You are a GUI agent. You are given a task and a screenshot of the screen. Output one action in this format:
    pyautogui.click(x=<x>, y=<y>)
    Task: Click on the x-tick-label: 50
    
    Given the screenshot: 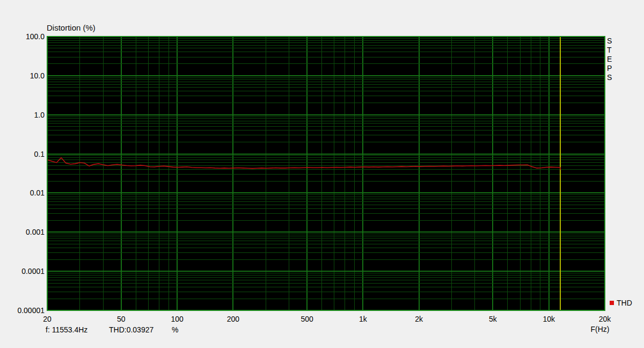 What is the action you would take?
    pyautogui.click(x=121, y=319)
    